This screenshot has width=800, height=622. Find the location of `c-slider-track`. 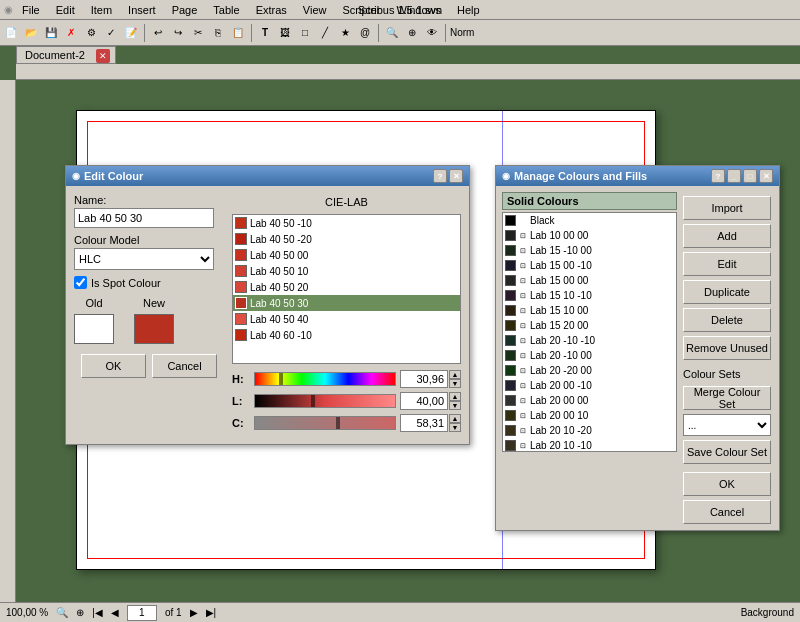

c-slider-track is located at coordinates (325, 423).